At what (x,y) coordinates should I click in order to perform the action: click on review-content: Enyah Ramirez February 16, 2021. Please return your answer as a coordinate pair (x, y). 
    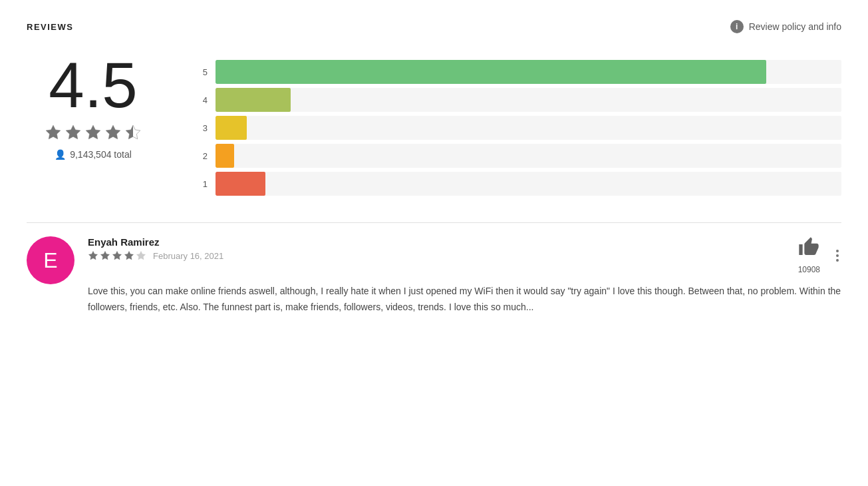
    Looking at the image, I should click on (464, 276).